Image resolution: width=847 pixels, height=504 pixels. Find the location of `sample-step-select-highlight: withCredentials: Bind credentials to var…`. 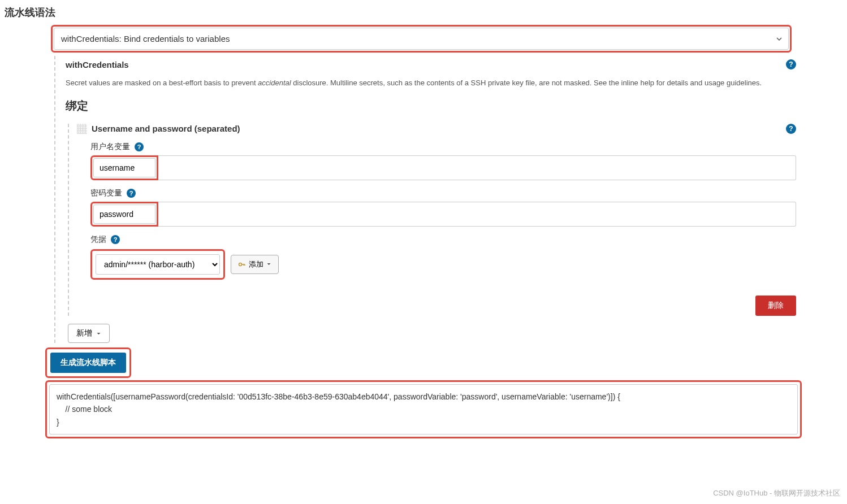

sample-step-select-highlight: withCredentials: Bind credentials to var… is located at coordinates (421, 38).